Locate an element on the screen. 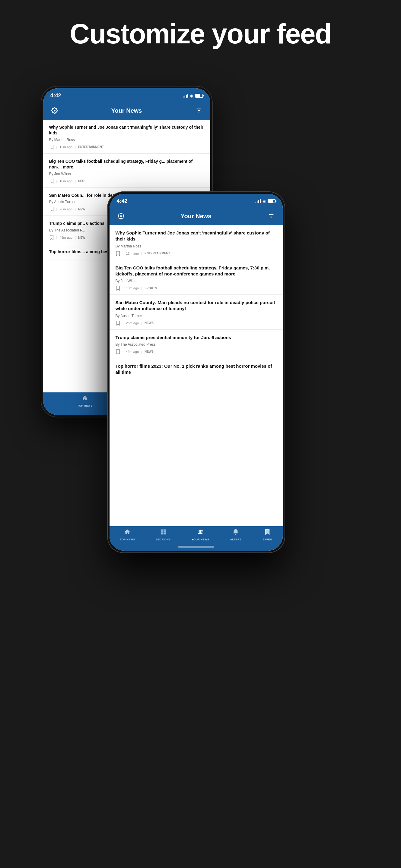  status-time-back: 4:42 is located at coordinates (56, 96).